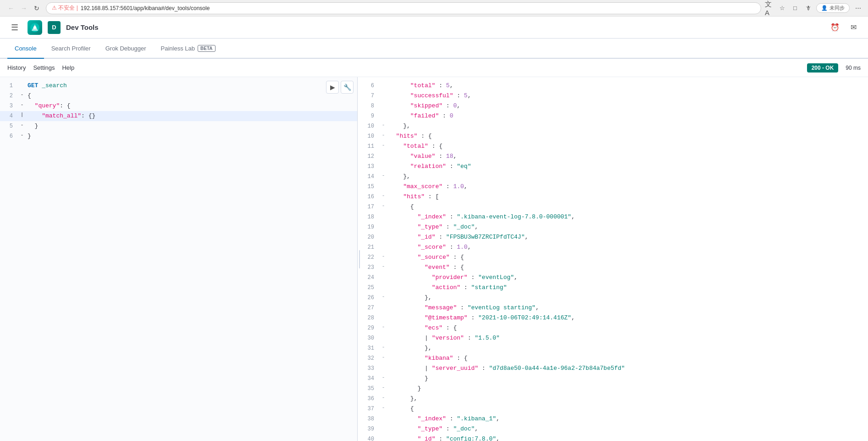  Describe the element at coordinates (614, 288) in the screenshot. I see `resp-line-25: 25 "action" : "starting"` at that location.